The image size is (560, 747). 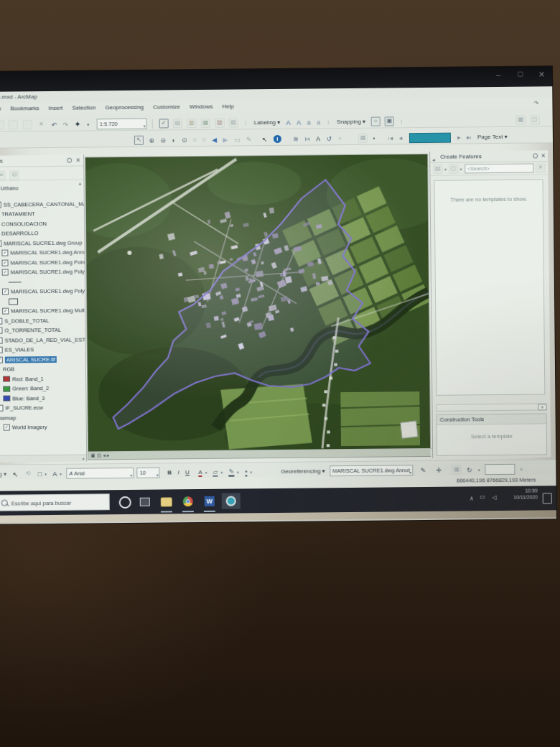 What do you see at coordinates (164, 124) in the screenshot?
I see `editor-icon: ✓` at bounding box center [164, 124].